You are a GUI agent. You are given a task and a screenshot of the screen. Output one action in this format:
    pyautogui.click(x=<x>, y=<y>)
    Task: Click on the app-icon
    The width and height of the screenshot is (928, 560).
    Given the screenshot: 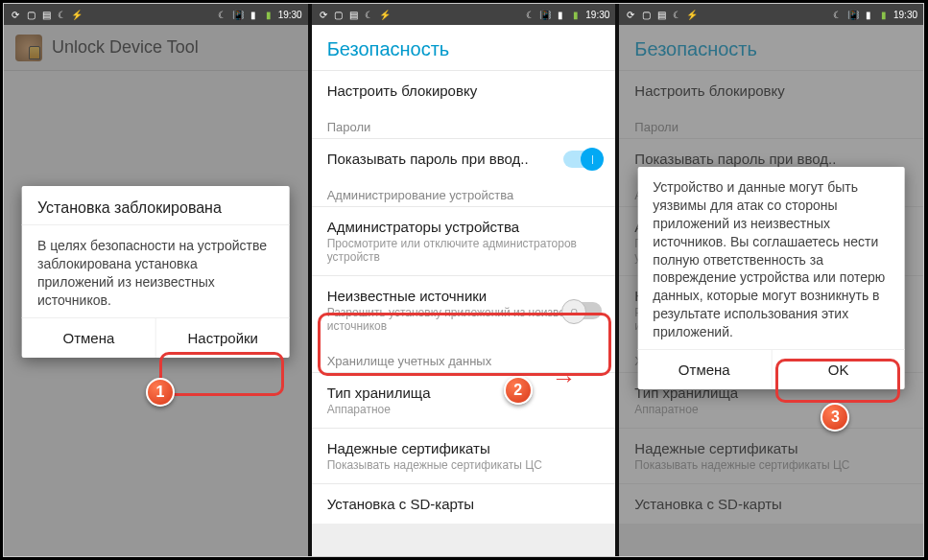 What is the action you would take?
    pyautogui.click(x=29, y=48)
    